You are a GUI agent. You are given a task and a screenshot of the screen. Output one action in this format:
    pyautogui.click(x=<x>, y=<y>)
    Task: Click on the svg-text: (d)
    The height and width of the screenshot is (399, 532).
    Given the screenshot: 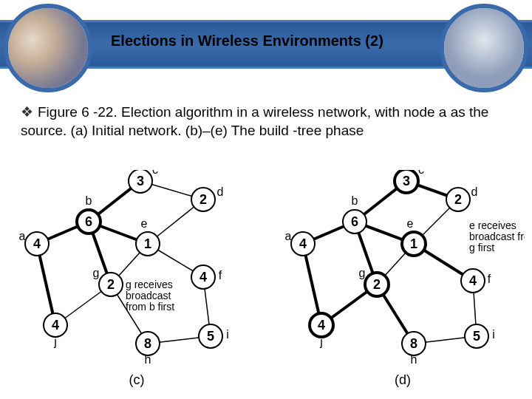 What is the action you would take?
    pyautogui.click(x=403, y=380)
    